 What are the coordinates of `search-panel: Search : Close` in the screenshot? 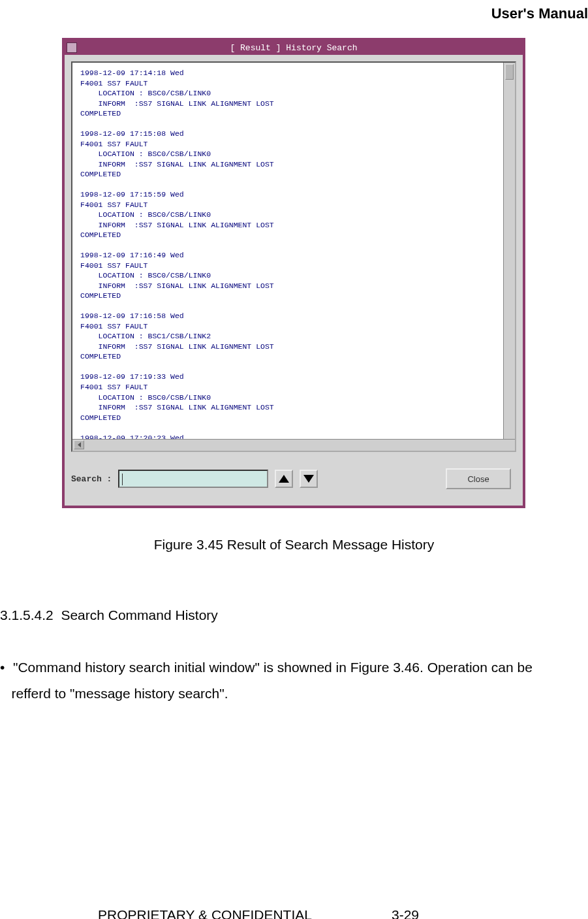 It's located at (294, 479).